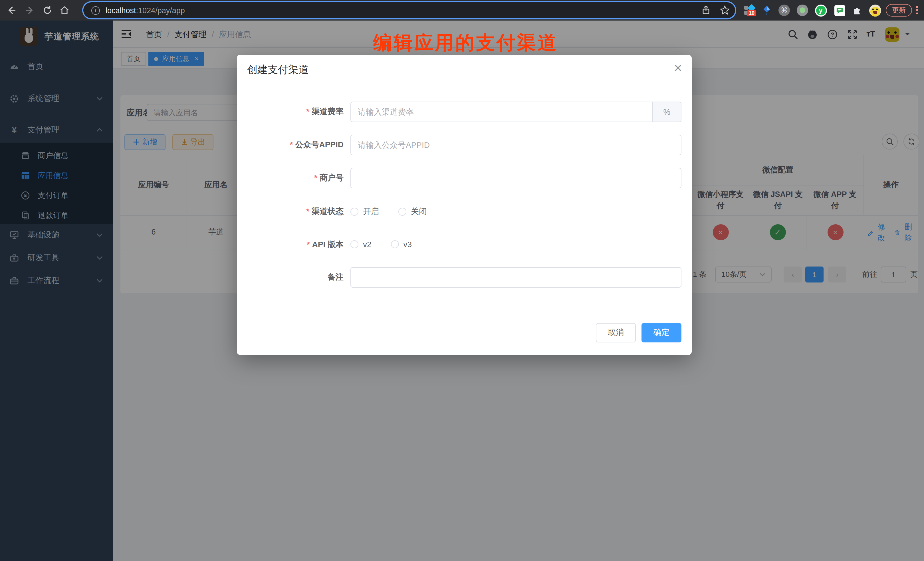  What do you see at coordinates (298, 278) in the screenshot?
I see `field-label-remark: 备注` at bounding box center [298, 278].